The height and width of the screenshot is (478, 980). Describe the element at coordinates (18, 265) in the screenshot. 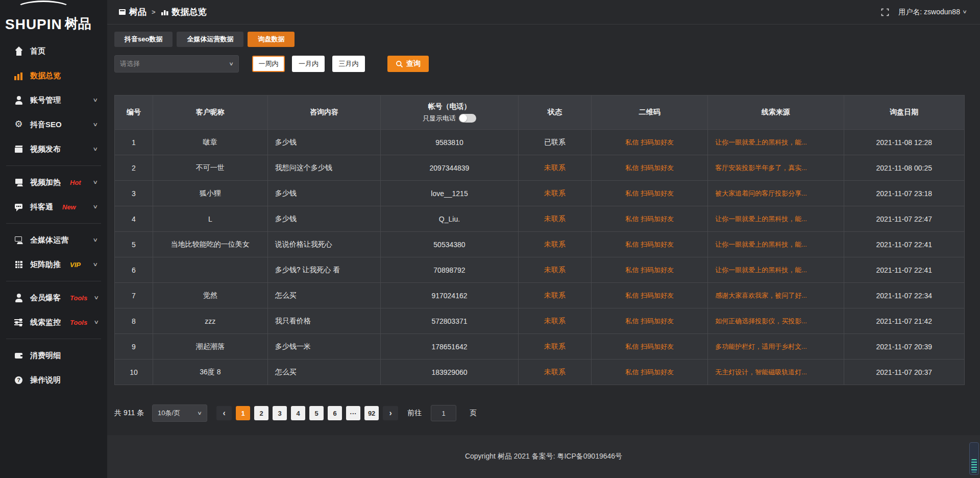

I see `grid-icon` at that location.